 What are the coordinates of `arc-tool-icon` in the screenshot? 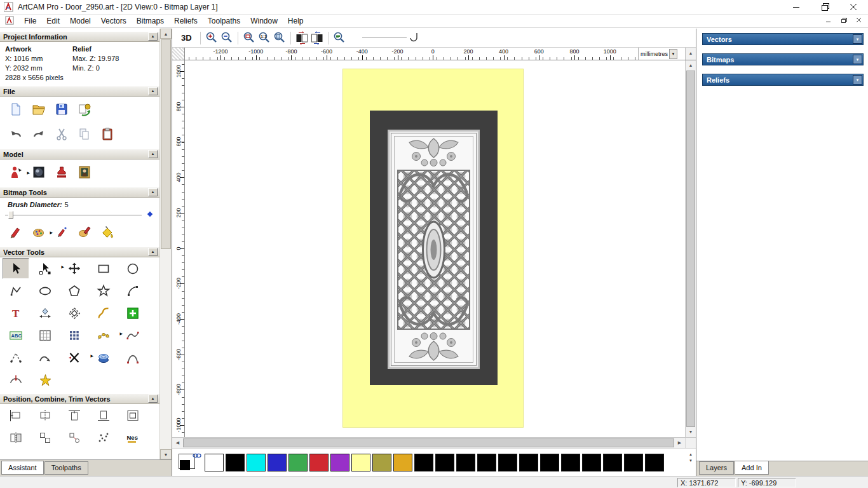 It's located at (133, 291).